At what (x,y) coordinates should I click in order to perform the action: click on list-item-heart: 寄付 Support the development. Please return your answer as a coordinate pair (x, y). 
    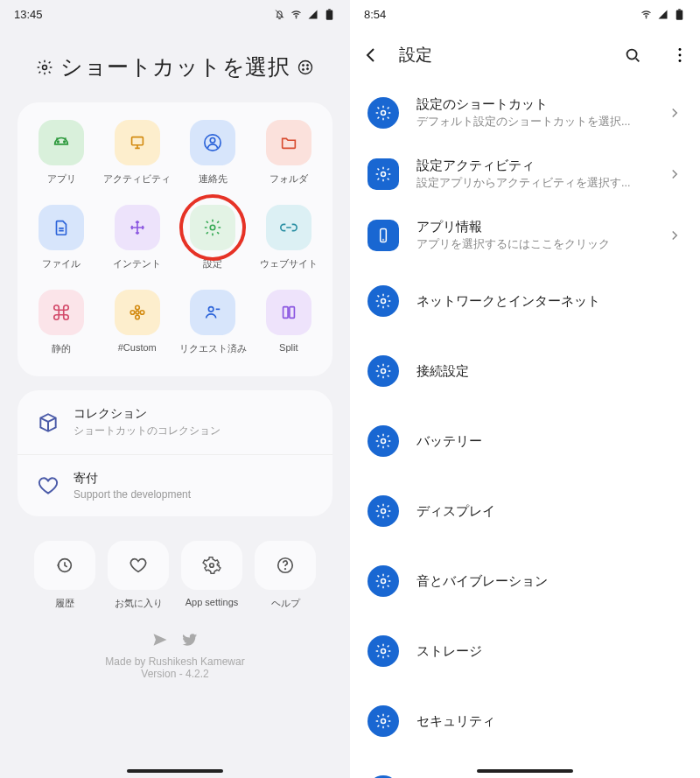
    Looking at the image, I should click on (175, 485).